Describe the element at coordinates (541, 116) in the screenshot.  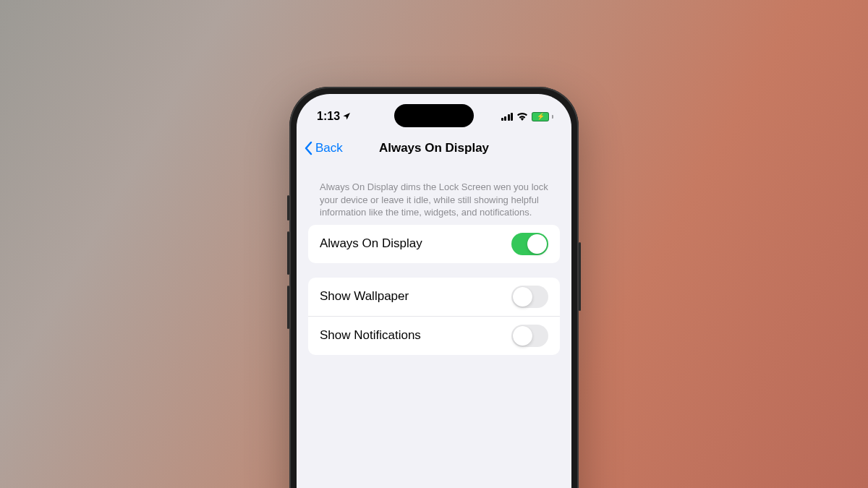
I see `charging-bolt-icon: ⚡` at that location.